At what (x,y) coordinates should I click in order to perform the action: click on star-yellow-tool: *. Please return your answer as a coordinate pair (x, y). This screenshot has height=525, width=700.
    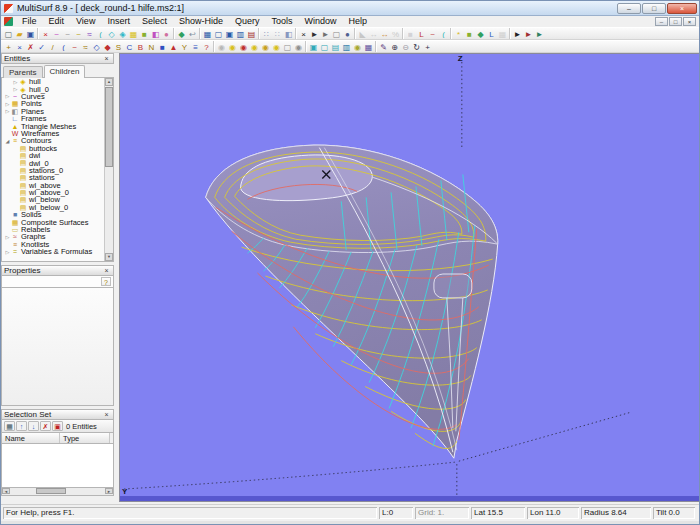
    Looking at the image, I should click on (458, 34).